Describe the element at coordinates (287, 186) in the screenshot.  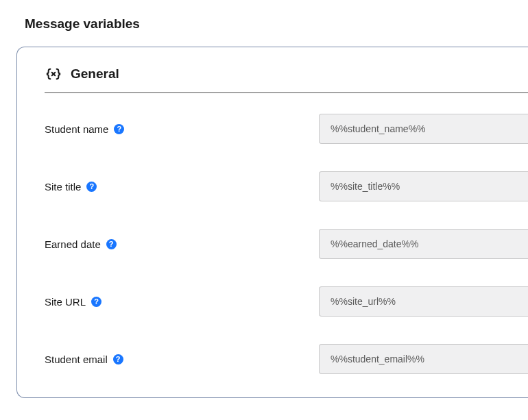
I see `variable-row-site-title: Site title ? %%site_title%%` at that location.